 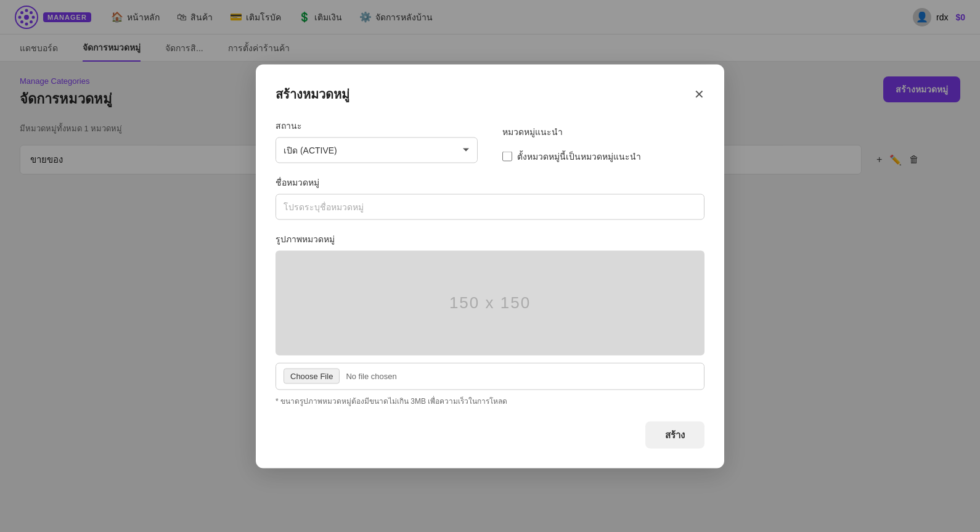 What do you see at coordinates (490, 303) in the screenshot?
I see `image-placeholder-text: 150 x 150` at bounding box center [490, 303].